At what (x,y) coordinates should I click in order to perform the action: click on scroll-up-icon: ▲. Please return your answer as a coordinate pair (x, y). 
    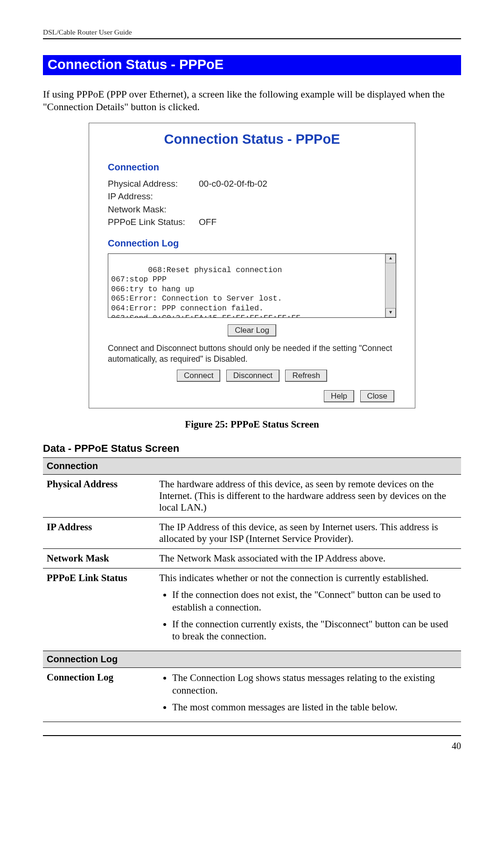
    Looking at the image, I should click on (391, 259).